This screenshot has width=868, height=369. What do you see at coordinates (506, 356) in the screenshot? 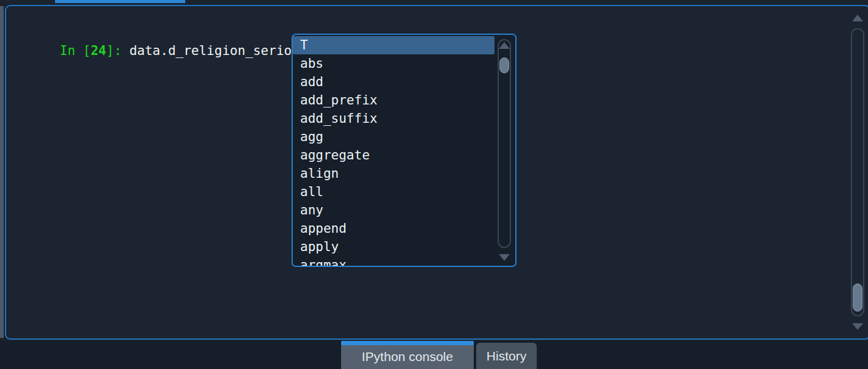
I see `tab-label: History` at bounding box center [506, 356].